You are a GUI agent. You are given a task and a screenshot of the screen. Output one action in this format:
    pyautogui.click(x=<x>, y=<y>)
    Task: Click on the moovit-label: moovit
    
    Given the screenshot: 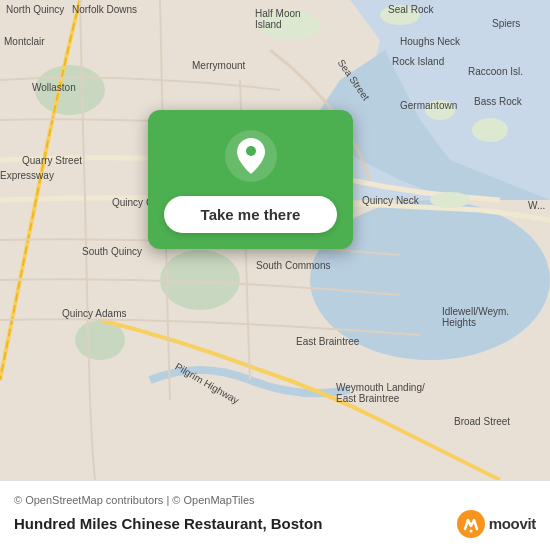 What is the action you would take?
    pyautogui.click(x=512, y=524)
    